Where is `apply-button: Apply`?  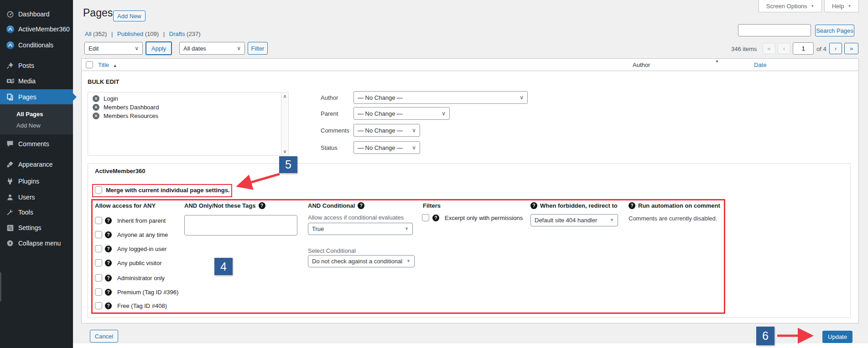
apply-button: Apply is located at coordinates (159, 48).